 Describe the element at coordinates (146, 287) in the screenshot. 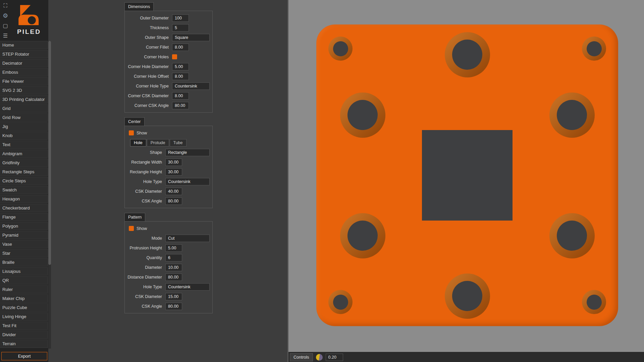

I see `field-label: Hole Type` at that location.